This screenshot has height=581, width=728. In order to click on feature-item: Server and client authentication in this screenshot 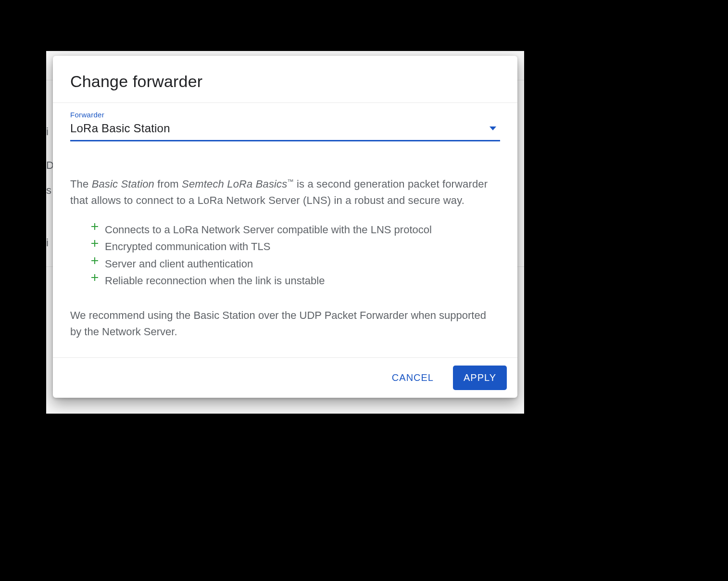, I will do `click(295, 264)`.